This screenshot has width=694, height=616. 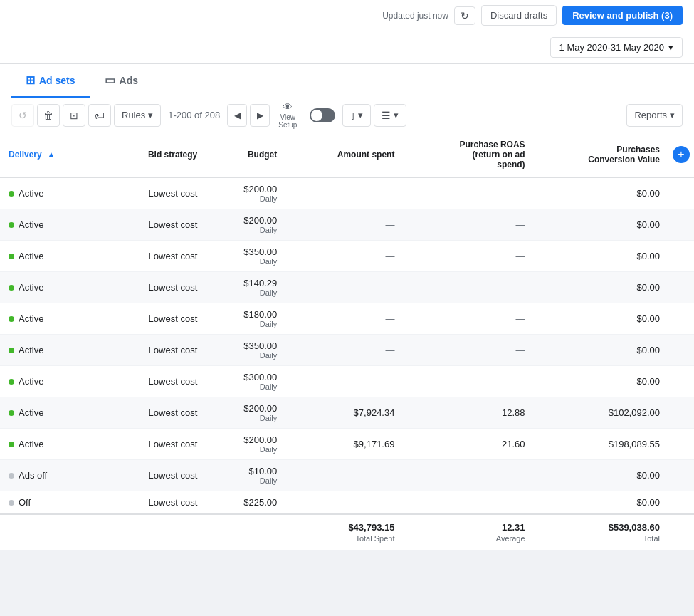 What do you see at coordinates (347, 533) in the screenshot?
I see `table-footer-row: $43,793.15 Total Spent 12.31 Average $53…` at bounding box center [347, 533].